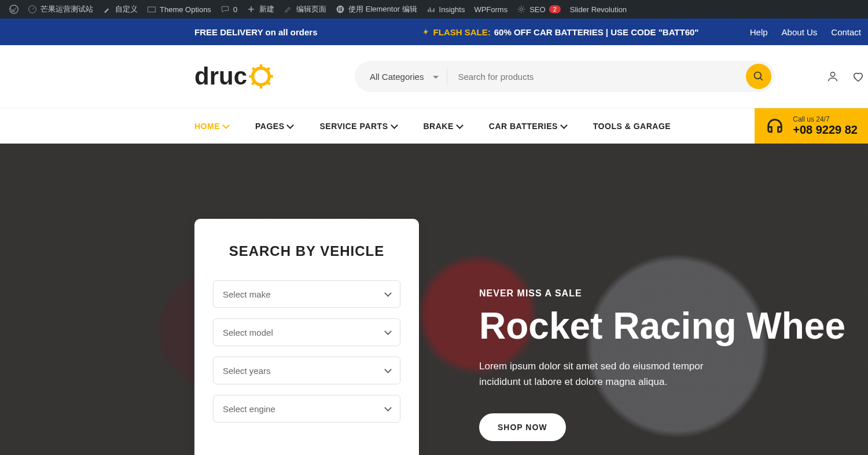 The width and height of the screenshot is (868, 455). What do you see at coordinates (825, 119) in the screenshot?
I see `call-label: Call us 24/7` at bounding box center [825, 119].